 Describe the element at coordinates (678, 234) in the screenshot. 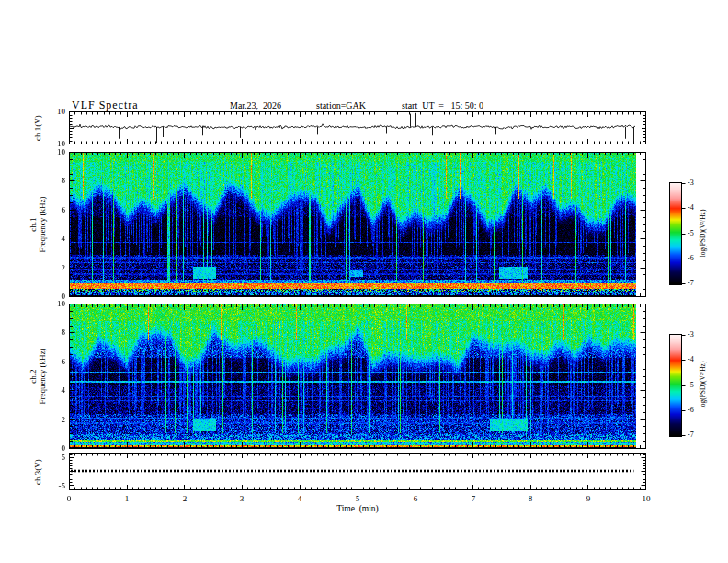

I see `ch1-colorbar` at that location.